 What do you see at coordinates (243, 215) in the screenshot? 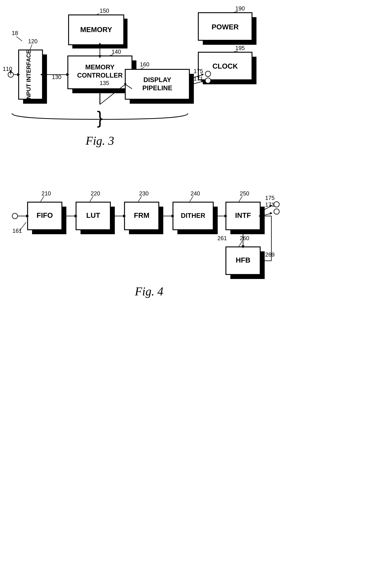
I see `intf-label: INTF` at bounding box center [243, 215].